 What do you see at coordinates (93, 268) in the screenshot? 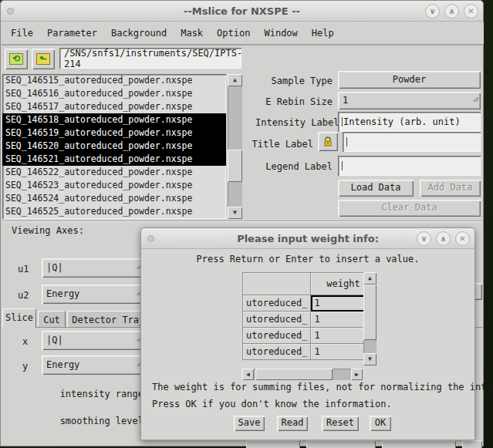
I see `u1-combobox: |Q| ◿` at bounding box center [93, 268].